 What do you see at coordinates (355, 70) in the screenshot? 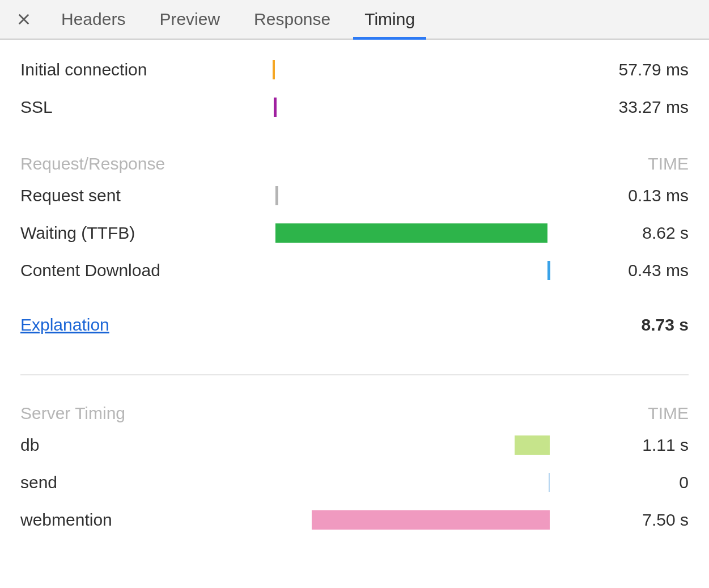
I see `timing-row: Initial connection57.79 ms` at bounding box center [355, 70].